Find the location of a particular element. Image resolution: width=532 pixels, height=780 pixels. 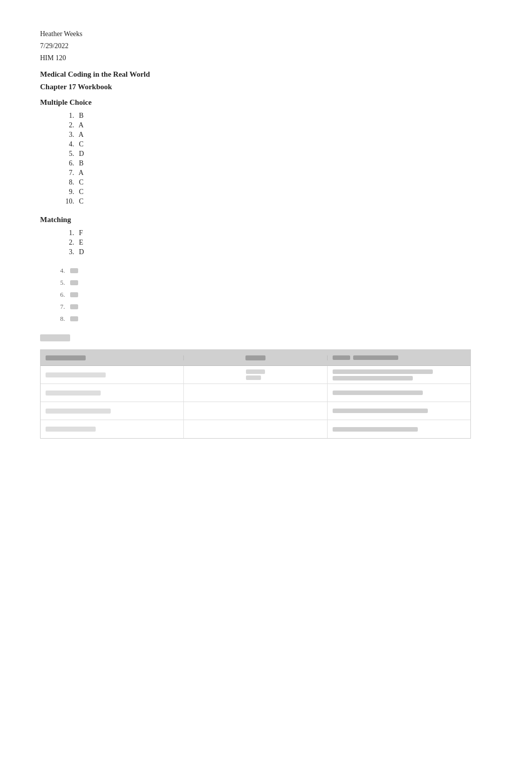

blurred-item: 5. is located at coordinates (235, 283).